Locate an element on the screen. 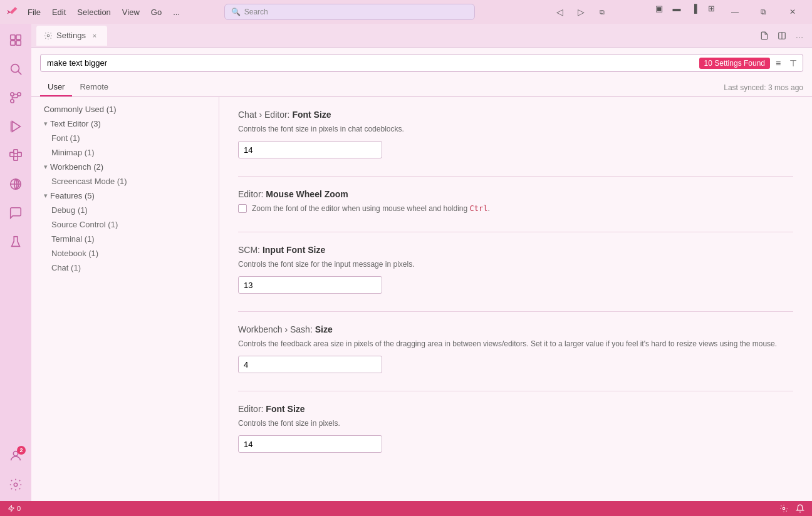 This screenshot has width=812, height=516. settings-search-input is located at coordinates (370, 63).